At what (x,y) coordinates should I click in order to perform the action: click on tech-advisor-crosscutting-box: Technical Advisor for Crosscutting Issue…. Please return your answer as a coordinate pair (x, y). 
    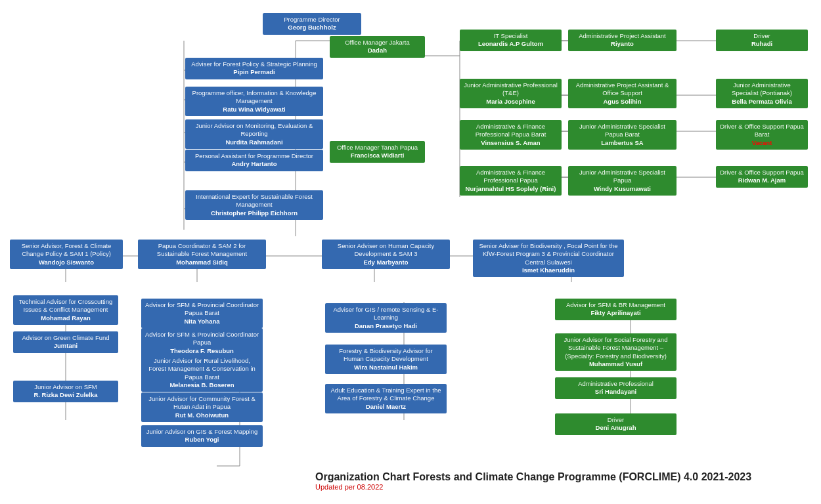
    Looking at the image, I should click on (66, 310).